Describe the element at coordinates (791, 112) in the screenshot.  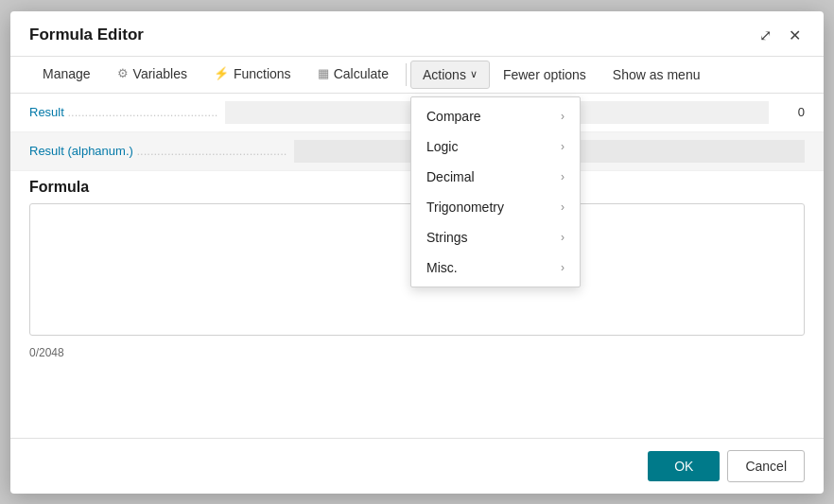
I see `result-value: 0` at that location.